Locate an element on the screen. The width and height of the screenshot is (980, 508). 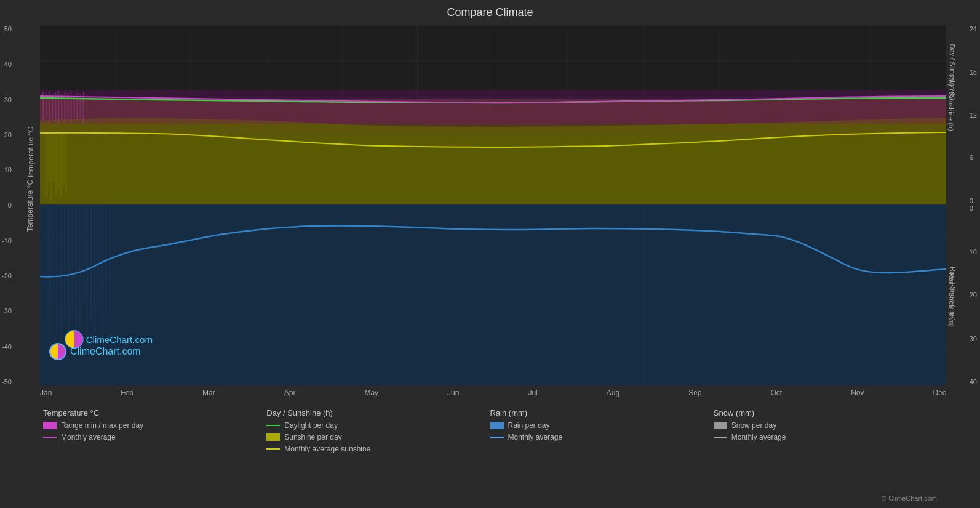
snow-day-label: Snow per day is located at coordinates (754, 425).